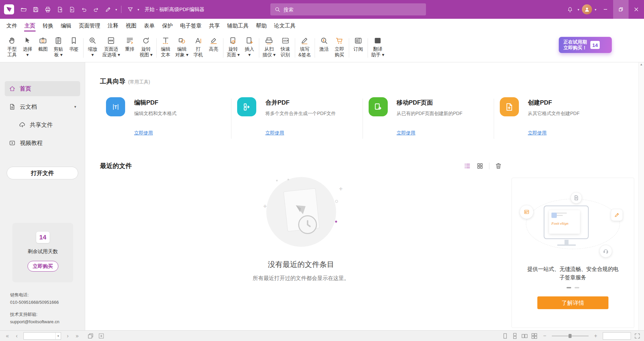  I want to click on cloud-docs-caret-icon: ▾, so click(75, 107).